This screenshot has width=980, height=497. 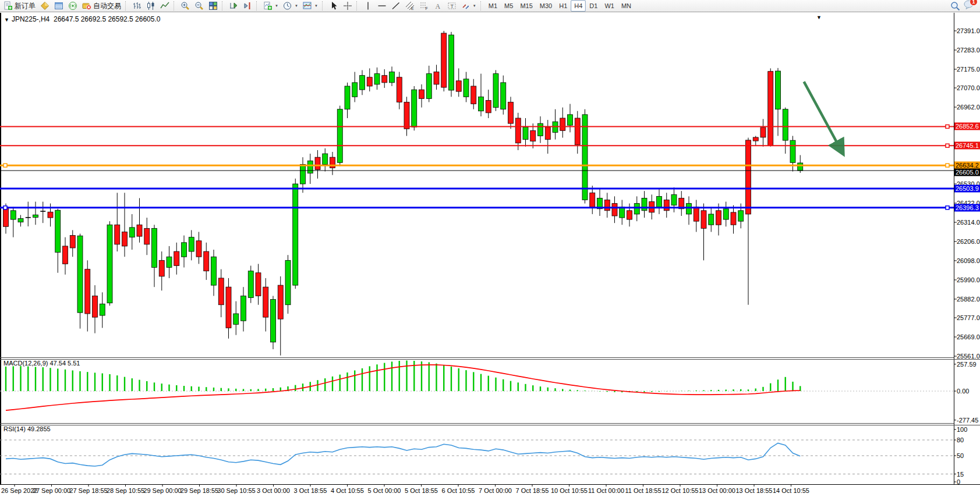 I want to click on time-axis-label: 14 Oct 10:55, so click(x=791, y=491).